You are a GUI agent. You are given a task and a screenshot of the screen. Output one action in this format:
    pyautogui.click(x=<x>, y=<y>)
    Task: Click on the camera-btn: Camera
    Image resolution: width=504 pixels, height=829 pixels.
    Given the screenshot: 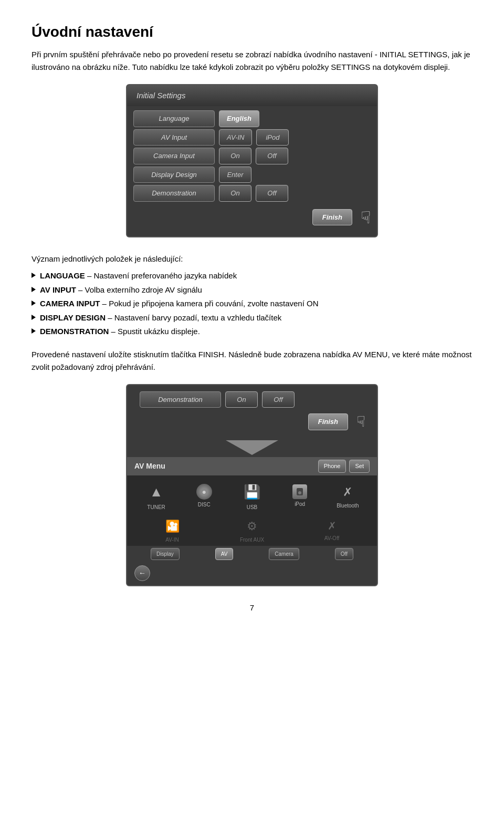 What is the action you would take?
    pyautogui.click(x=284, y=554)
    